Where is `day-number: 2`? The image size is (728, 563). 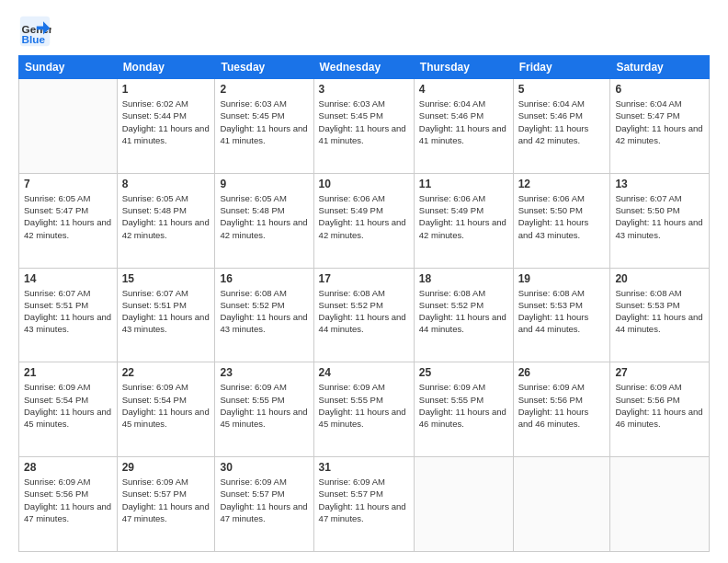 day-number: 2 is located at coordinates (264, 89).